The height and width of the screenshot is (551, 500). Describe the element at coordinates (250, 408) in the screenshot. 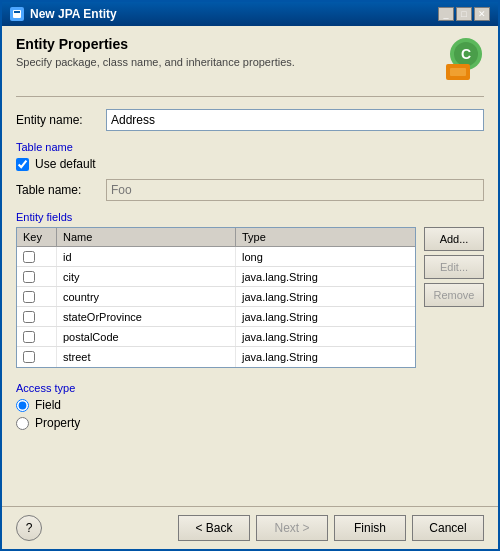

I see `access-type-section: Access type Field Property` at that location.